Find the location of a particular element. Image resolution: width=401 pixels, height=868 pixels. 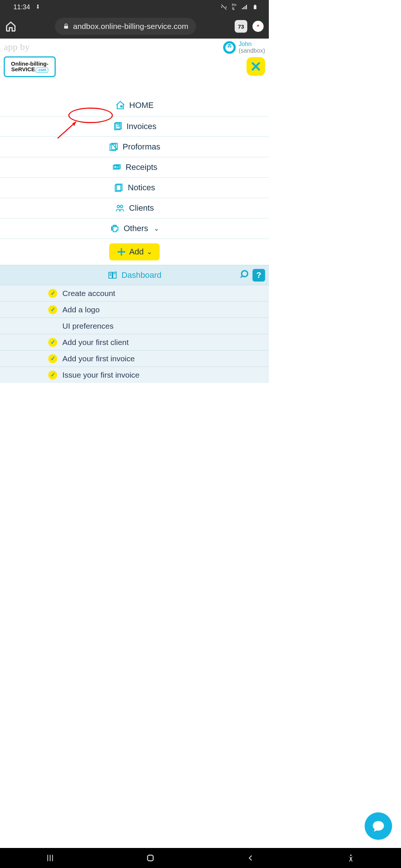

signal-icon is located at coordinates (245, 7).